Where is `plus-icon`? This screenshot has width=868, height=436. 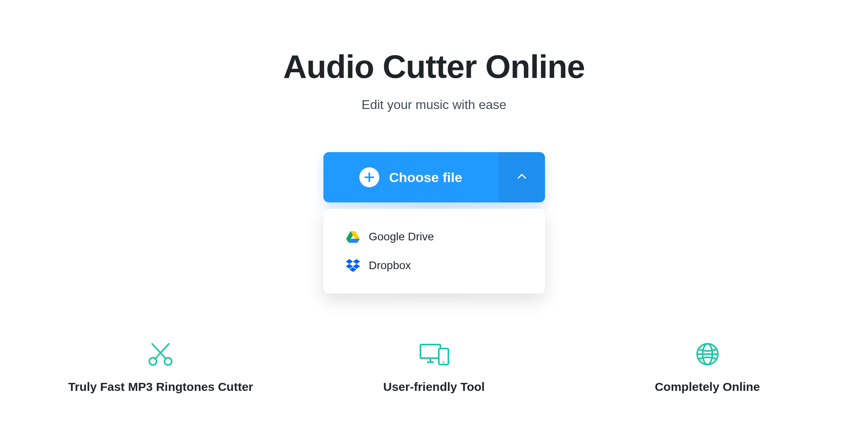
plus-icon is located at coordinates (369, 177).